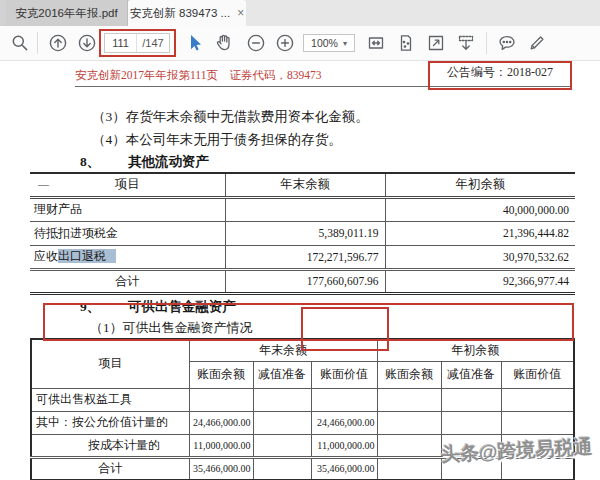 The image size is (600, 480). I want to click on total-pages-label: /147, so click(153, 43).